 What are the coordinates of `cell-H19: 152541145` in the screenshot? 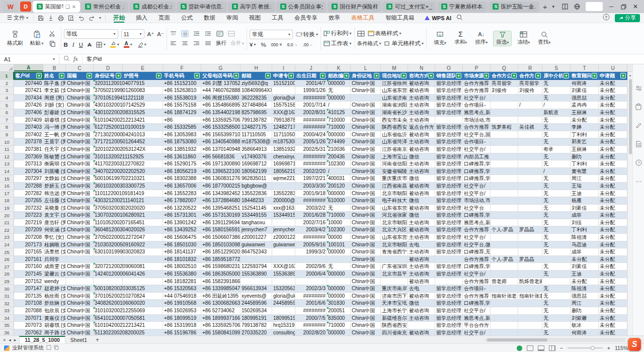 It's located at (257, 208).